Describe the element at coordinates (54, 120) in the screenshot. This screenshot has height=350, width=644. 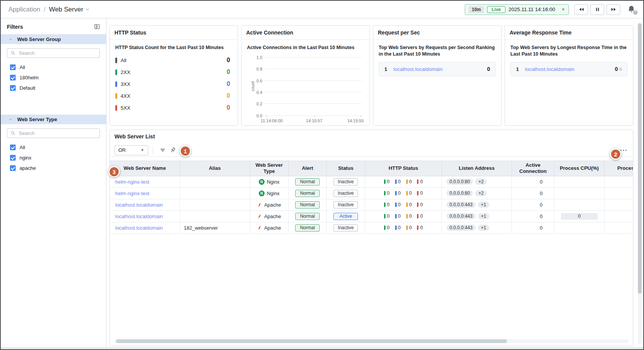
I see `group-header-web-server-type: Web Server Type` at that location.